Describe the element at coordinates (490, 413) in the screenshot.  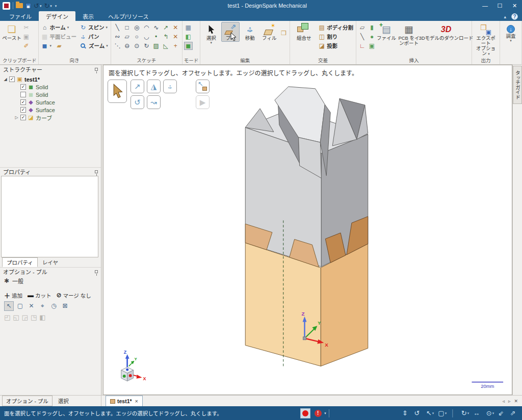
I see `status-tool-icon: ⊙▾` at that location.